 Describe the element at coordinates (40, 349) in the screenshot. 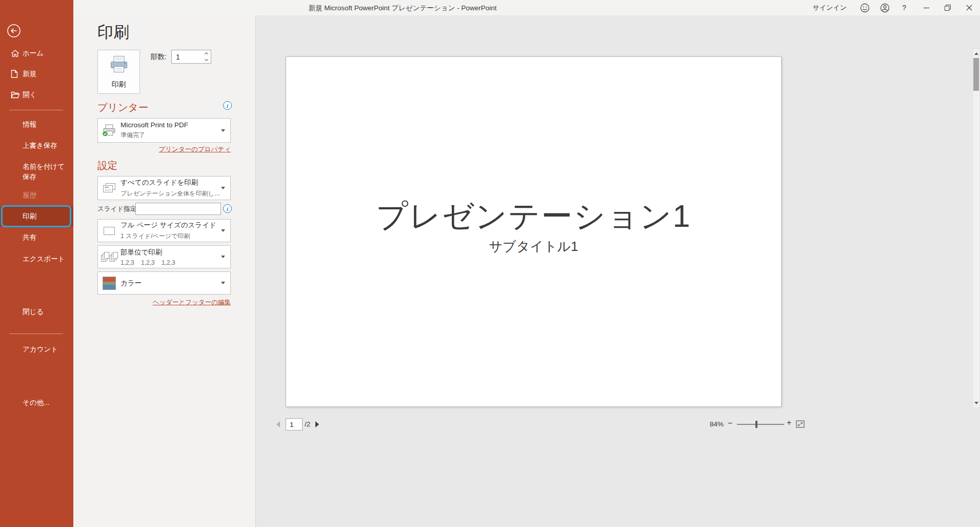

I see `sidebar-item-label: アカウント` at that location.